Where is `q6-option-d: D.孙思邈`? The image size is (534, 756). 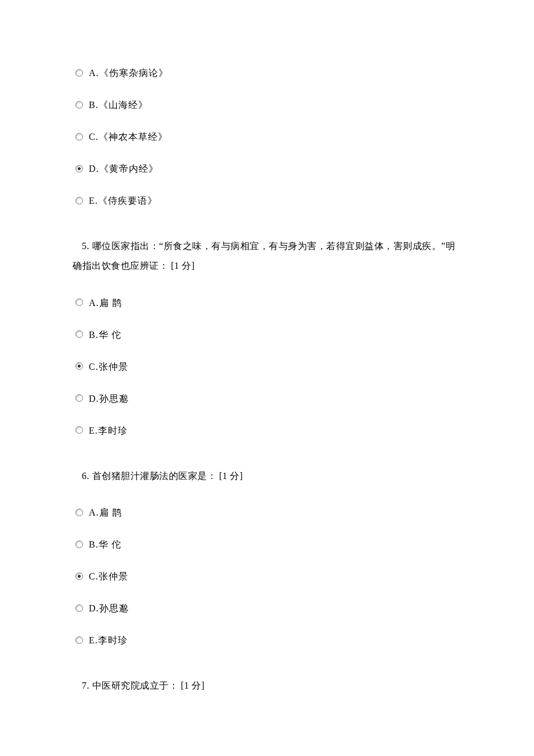 q6-option-d: D.孙思邈 is located at coordinates (267, 607).